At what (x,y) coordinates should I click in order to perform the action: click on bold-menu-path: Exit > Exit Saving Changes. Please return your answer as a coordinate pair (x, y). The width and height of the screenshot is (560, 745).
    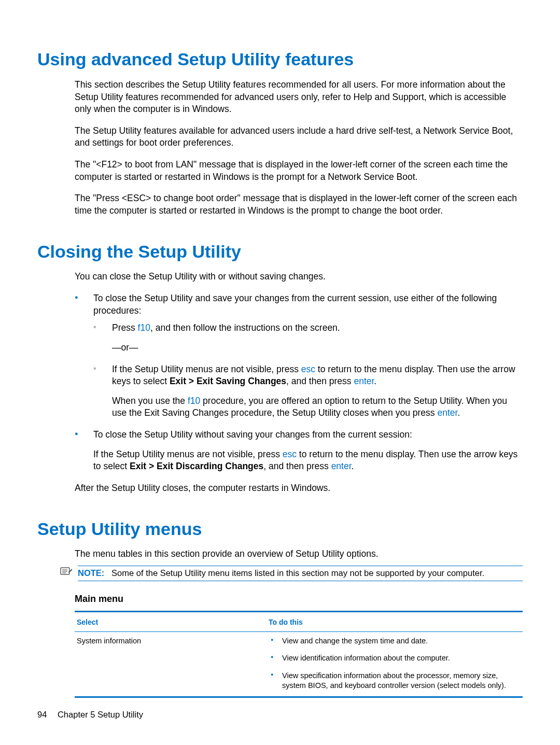
    Looking at the image, I should click on (228, 381).